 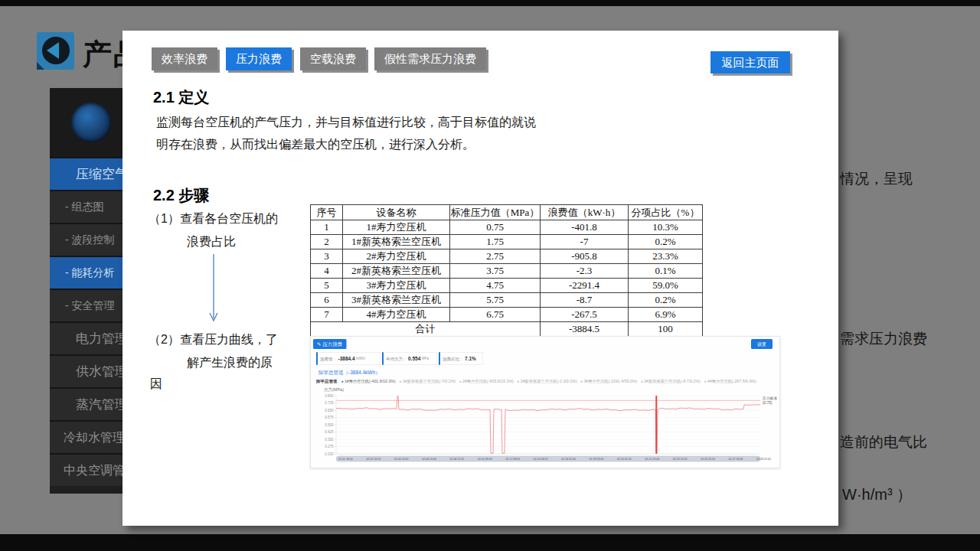 What do you see at coordinates (211, 242) in the screenshot?
I see `step1-line-2: 浪费占比` at bounding box center [211, 242].